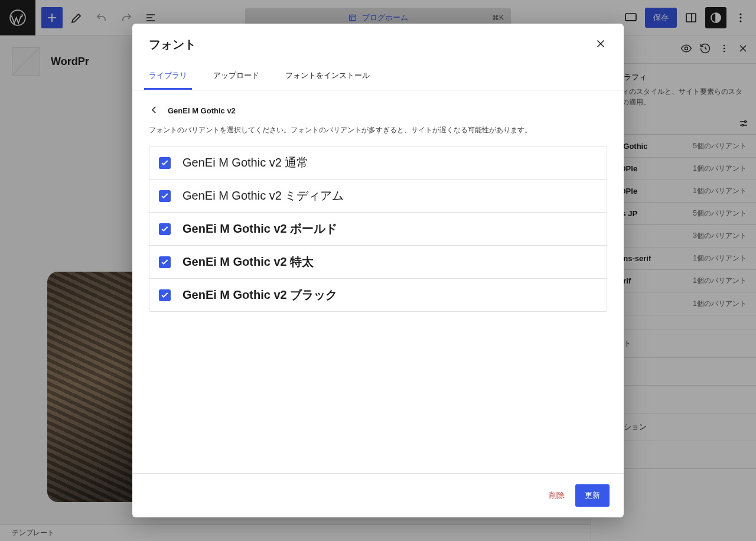  I want to click on update-button: 更新, so click(592, 496).